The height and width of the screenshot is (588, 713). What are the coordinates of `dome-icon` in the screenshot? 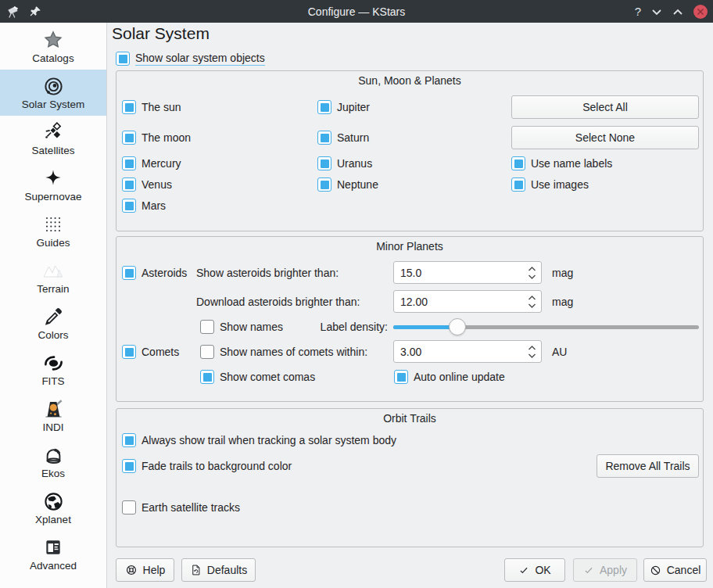 It's located at (53, 455).